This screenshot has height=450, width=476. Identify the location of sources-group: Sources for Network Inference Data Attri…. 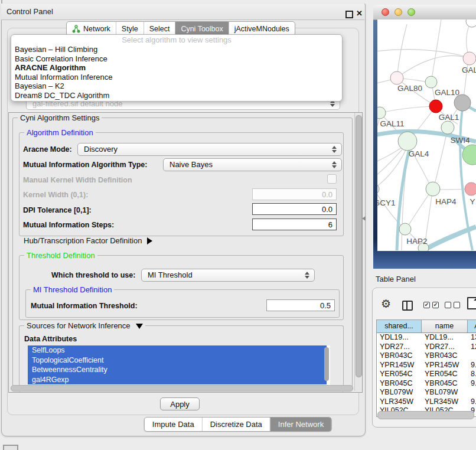
(181, 359).